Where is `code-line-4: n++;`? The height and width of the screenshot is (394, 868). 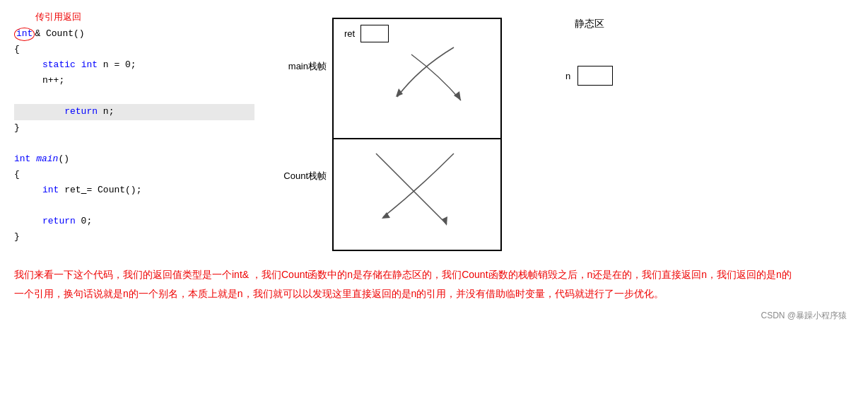
code-line-4: n++; is located at coordinates (148, 81).